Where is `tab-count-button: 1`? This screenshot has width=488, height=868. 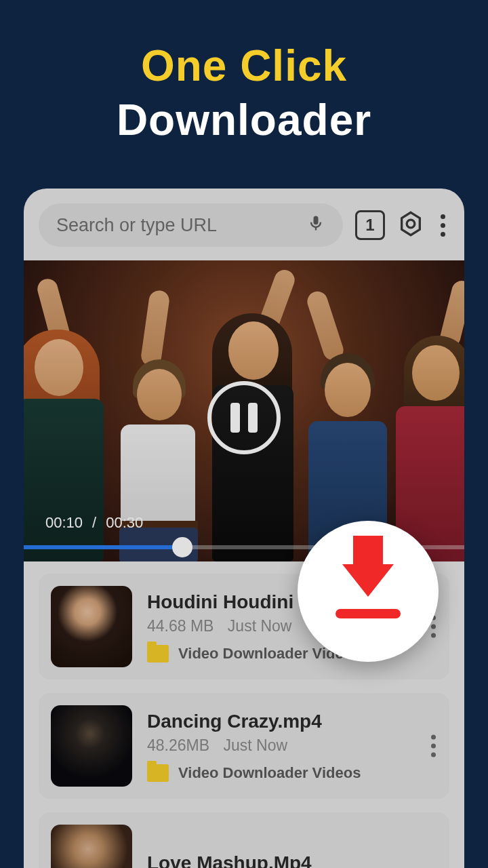 tab-count-button: 1 is located at coordinates (370, 225).